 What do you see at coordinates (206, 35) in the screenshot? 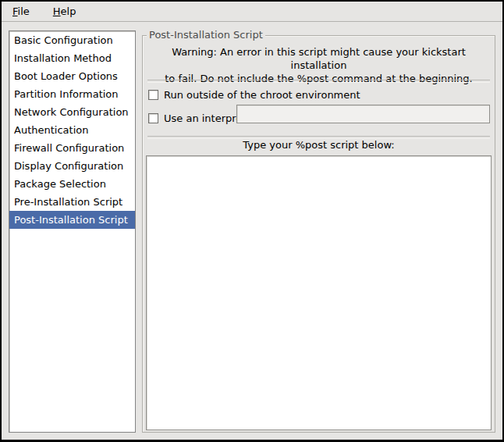
I see `frame-title: Post-Installation Script` at bounding box center [206, 35].